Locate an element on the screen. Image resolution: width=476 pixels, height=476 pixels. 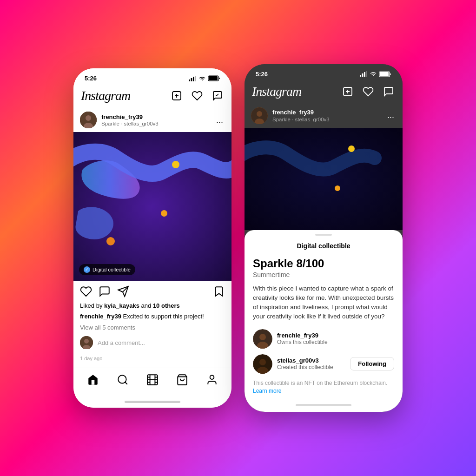
digital-collectible-badge: ✓ Digital collectible is located at coordinates (107, 270).